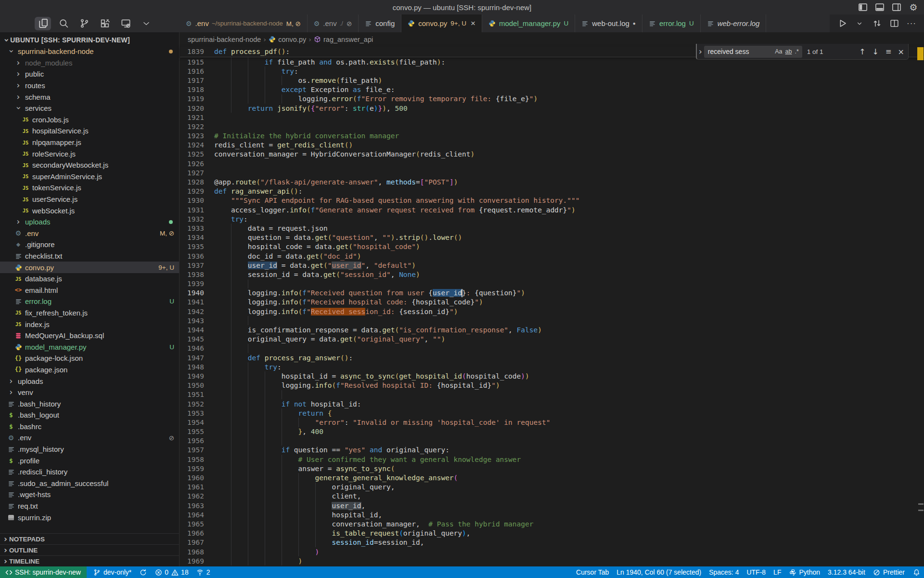  What do you see at coordinates (911, 24) in the screenshot?
I see `more-actions-icon: ···` at bounding box center [911, 24].